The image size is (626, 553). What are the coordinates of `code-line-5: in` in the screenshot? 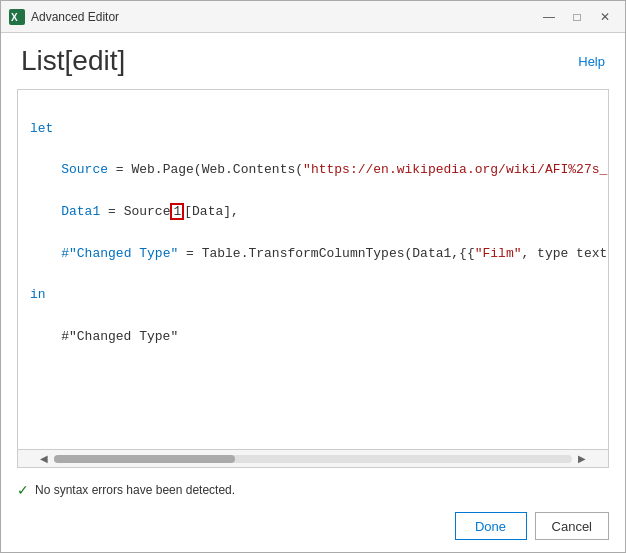 It's located at (313, 296).